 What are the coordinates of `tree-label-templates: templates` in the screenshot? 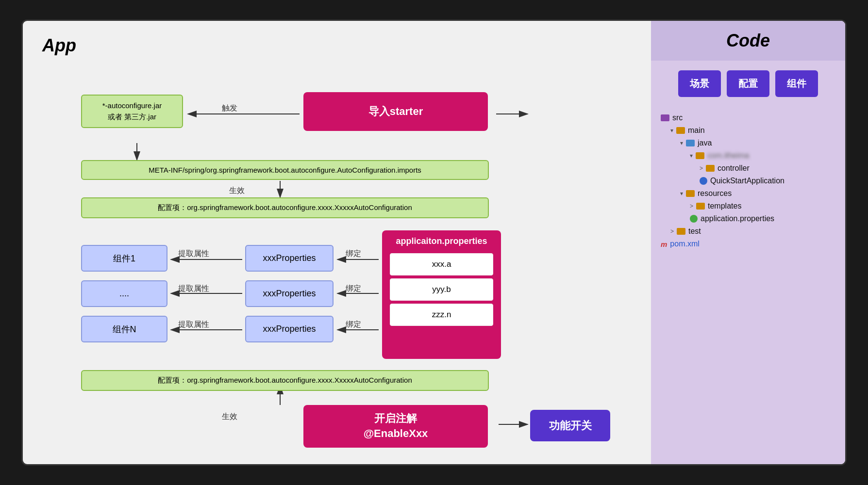 It's located at (724, 206).